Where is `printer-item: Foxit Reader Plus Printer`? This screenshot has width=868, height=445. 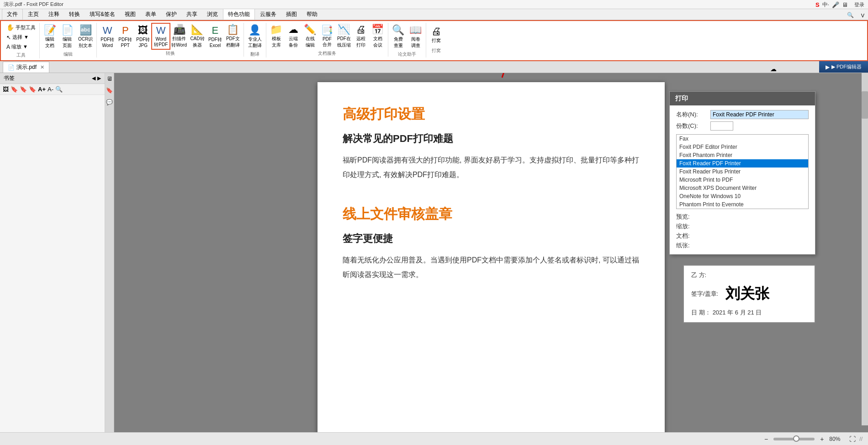
printer-item: Foxit Reader Plus Printer is located at coordinates (742, 172).